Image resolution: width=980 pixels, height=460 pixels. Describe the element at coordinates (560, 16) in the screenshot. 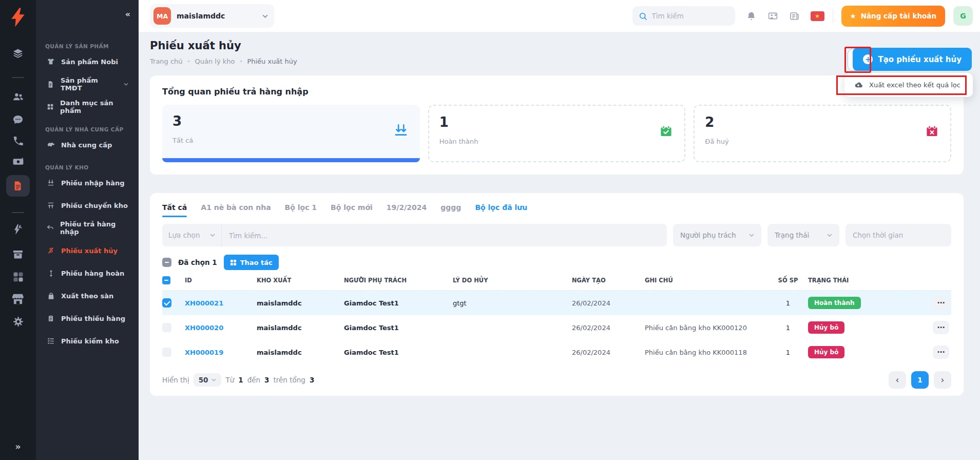

I see `topbar: MA maislamddc ★ ★ Nâng cấp tài khoản G` at that location.